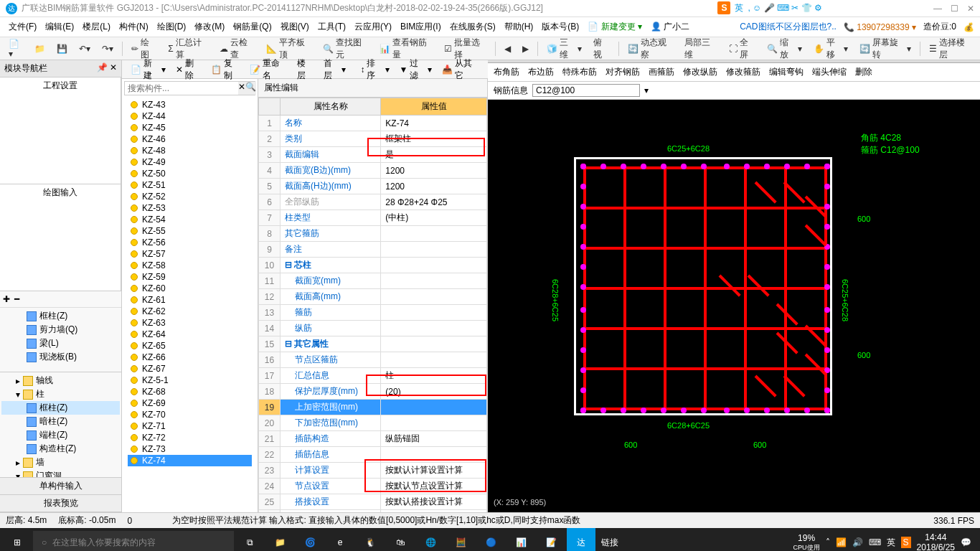 Image resolution: width=980 pixels, height=551 pixels. I want to click on list-item: KZ-44, so click(189, 116).